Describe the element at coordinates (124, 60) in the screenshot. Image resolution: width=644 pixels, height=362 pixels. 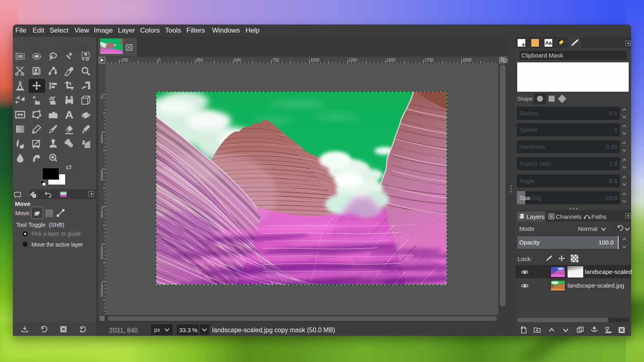
I see `svg-text: -250` at that location.